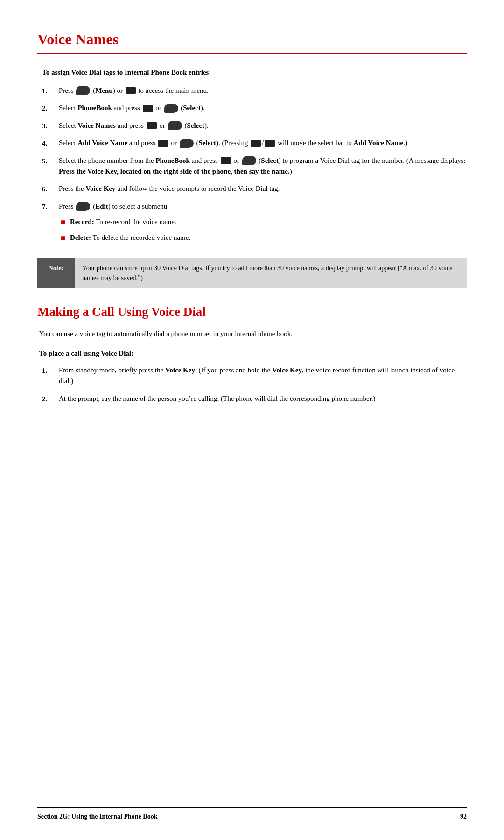 This screenshot has width=504, height=840. Describe the element at coordinates (50, 126) in the screenshot. I see `step-3-num: 3.` at that location.